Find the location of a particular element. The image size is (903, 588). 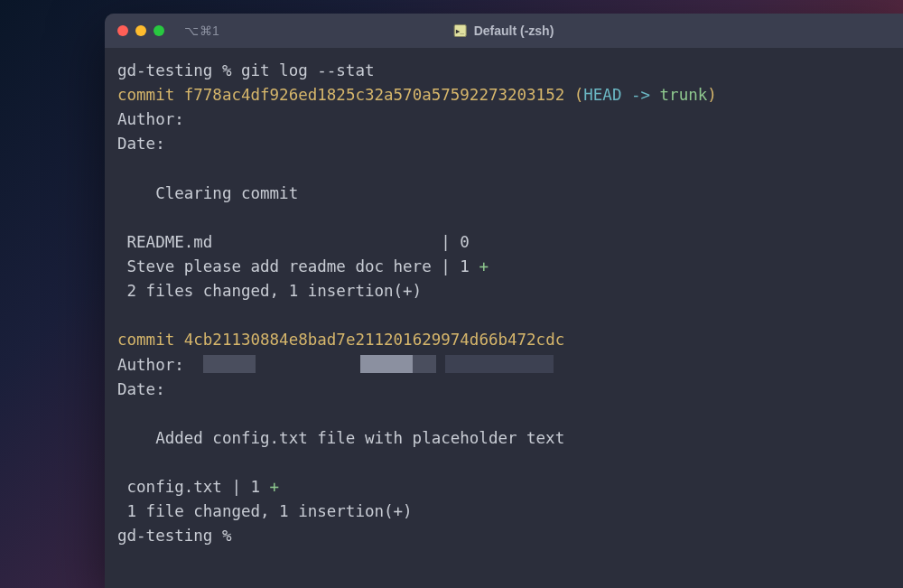

command-text: git log --stat is located at coordinates (308, 70).